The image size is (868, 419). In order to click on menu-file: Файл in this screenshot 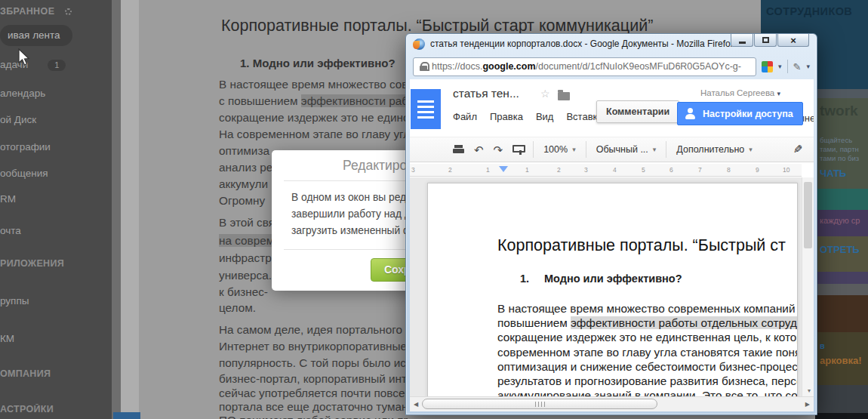, I will do `click(465, 116)`.